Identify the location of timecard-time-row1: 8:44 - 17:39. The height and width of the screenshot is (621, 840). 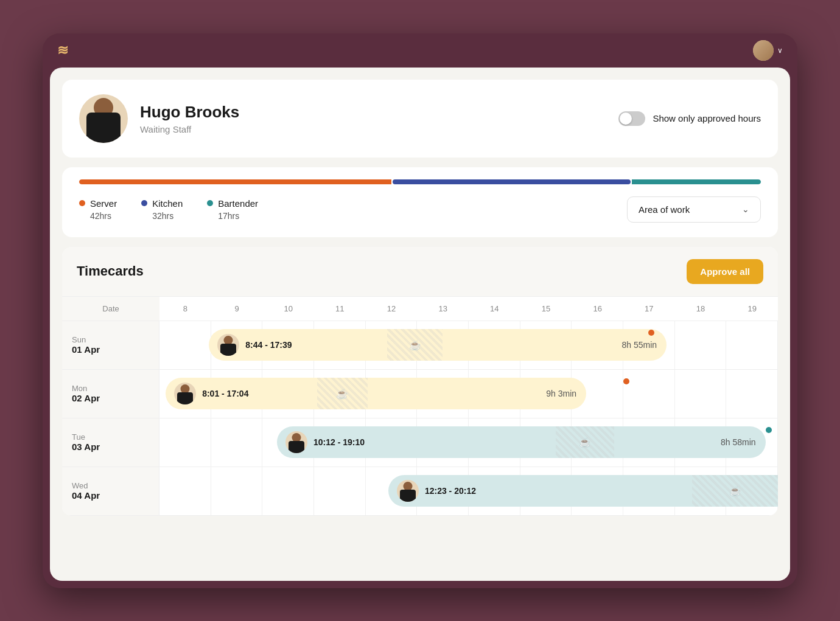
(268, 345).